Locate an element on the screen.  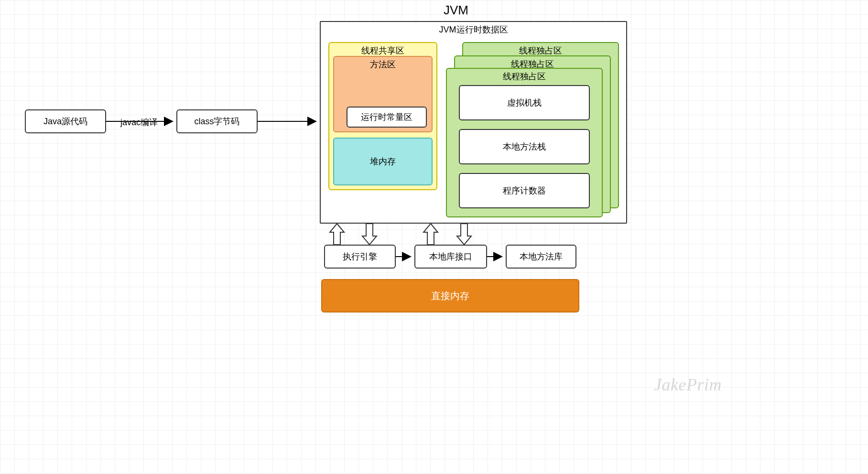
box-direct-memory: 直接内存 is located at coordinates (450, 296).